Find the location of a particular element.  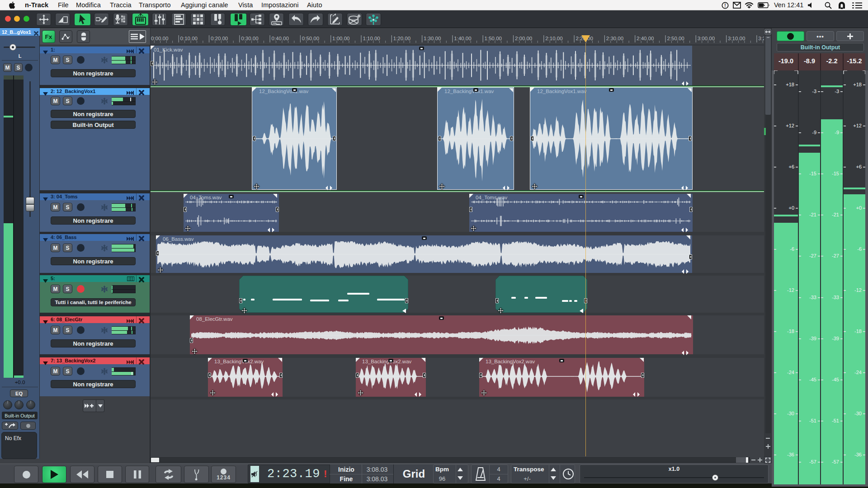

svg-text: 2:00.00 is located at coordinates (524, 38).